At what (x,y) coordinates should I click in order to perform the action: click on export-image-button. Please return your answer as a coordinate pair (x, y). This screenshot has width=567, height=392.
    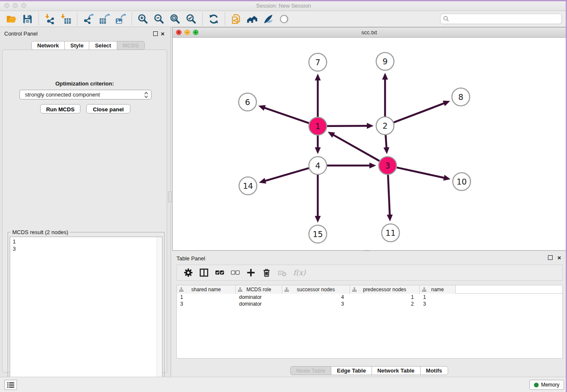
    Looking at the image, I should click on (121, 19).